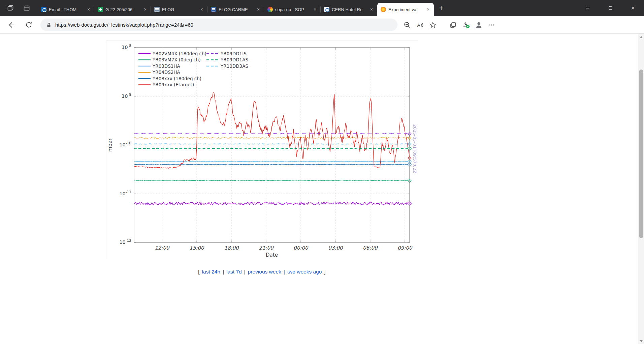  I want to click on more-menu-icon, so click(491, 25).